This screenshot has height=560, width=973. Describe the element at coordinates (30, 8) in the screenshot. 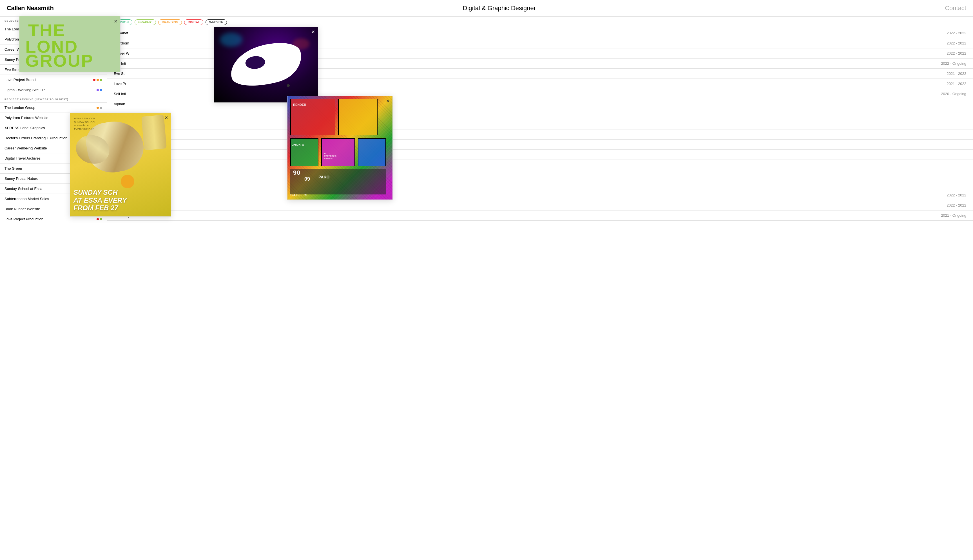

I see `site-name: Callen Neasmith` at that location.